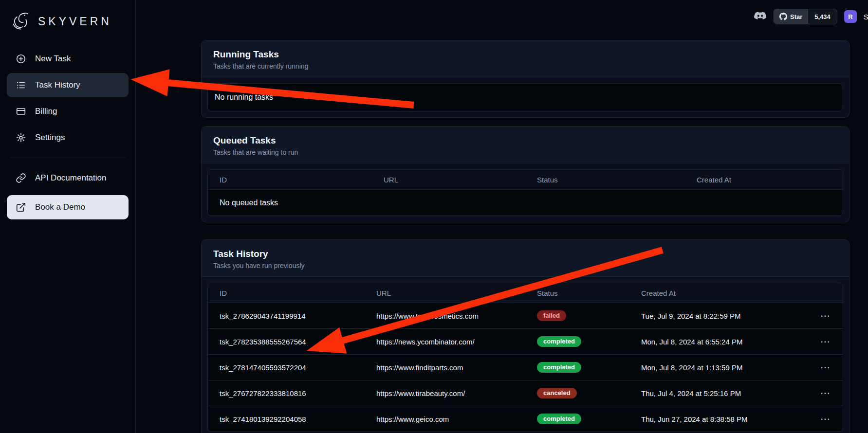  Describe the element at coordinates (717, 419) in the screenshot. I see `task-created-cell: Thu, Jun 27, 2024 at 8:38:58 PM` at that location.